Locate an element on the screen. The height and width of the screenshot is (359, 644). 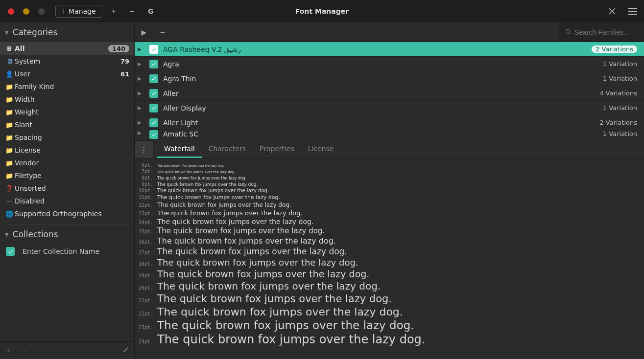
category-item: 📁Spacing is located at coordinates (67, 137).